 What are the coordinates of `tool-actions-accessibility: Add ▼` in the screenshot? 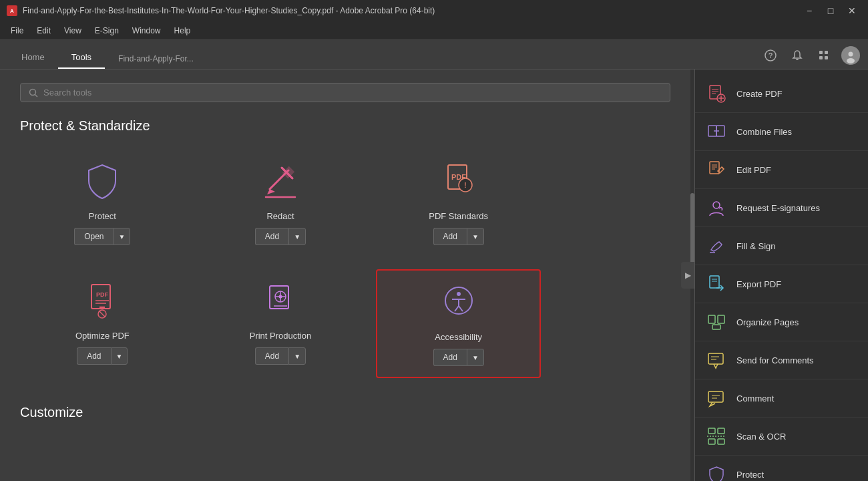 It's located at (459, 357).